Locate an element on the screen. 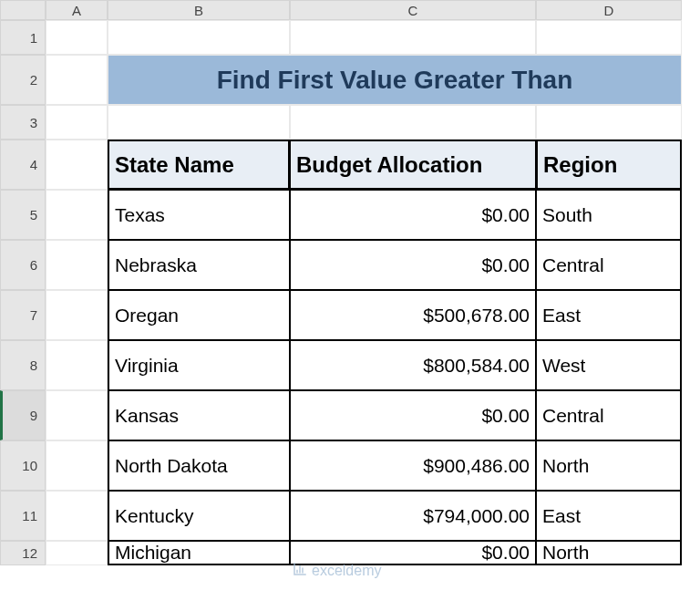 This screenshot has width=700, height=611. cell-state-7: Michigan is located at coordinates (199, 553).